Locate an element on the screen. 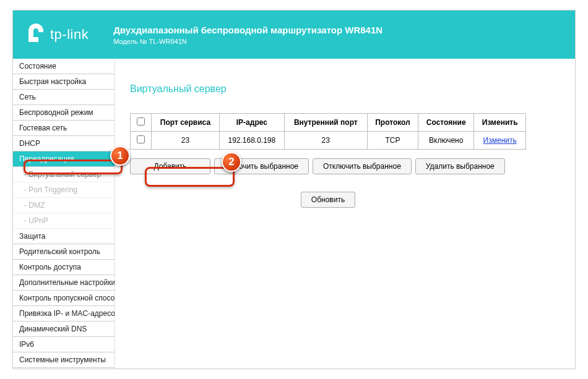 The image size is (588, 379). product-model: Модель № TL-WR841N is located at coordinates (248, 41).